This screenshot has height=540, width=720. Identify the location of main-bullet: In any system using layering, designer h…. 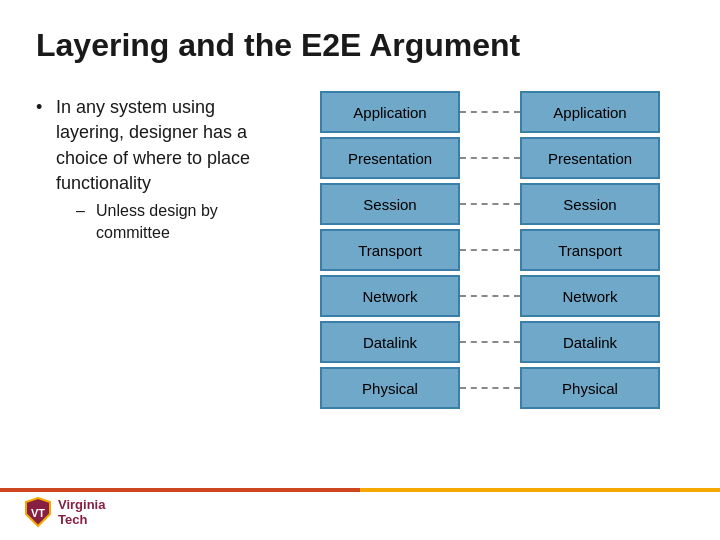
(158, 170).